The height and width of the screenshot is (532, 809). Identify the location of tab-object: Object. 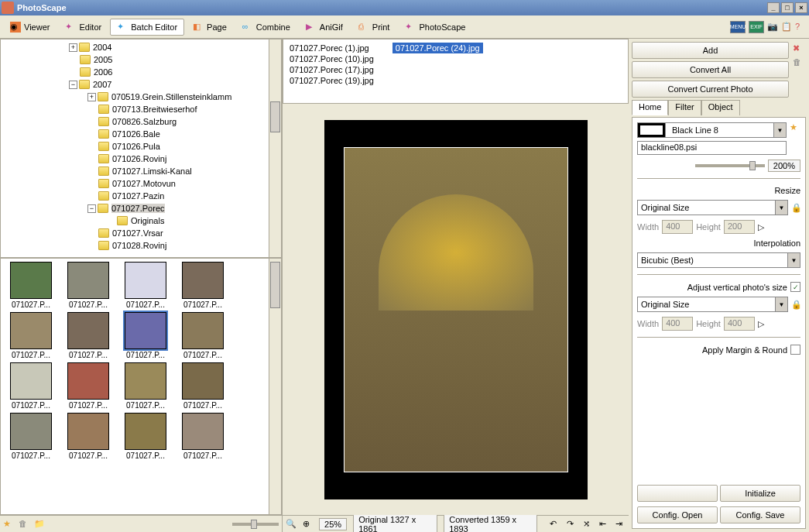
(721, 108).